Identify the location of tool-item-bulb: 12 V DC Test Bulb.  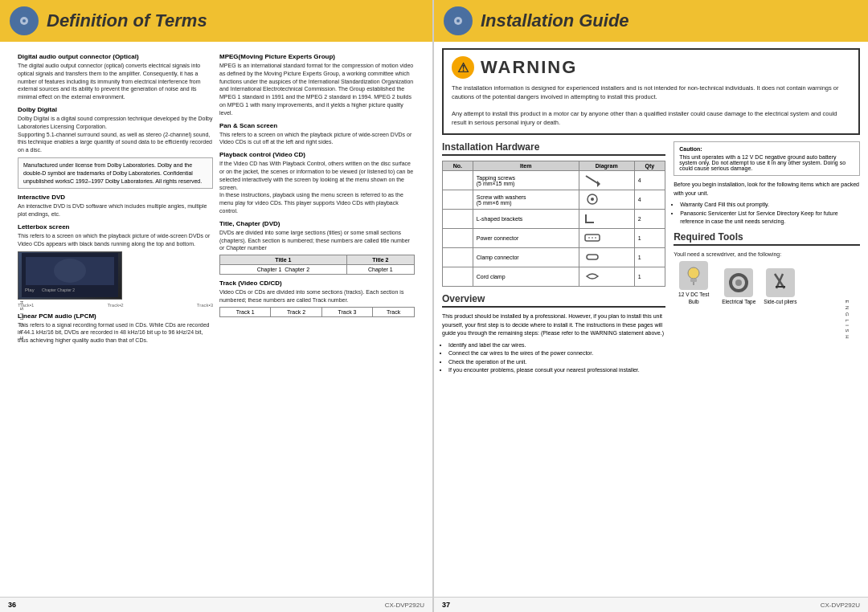
(694, 283).